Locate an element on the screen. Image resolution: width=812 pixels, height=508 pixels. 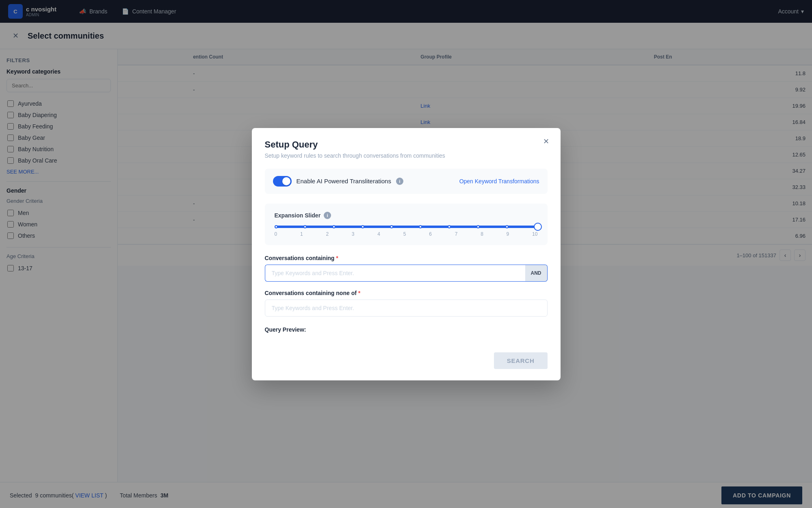
keywords-input is located at coordinates (395, 273).